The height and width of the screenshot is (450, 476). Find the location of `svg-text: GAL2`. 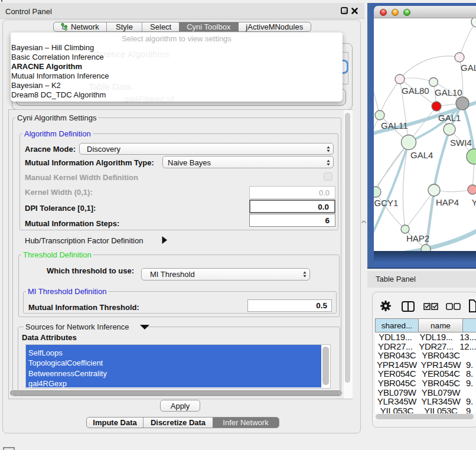

svg-text: GAL2 is located at coordinates (468, 67).